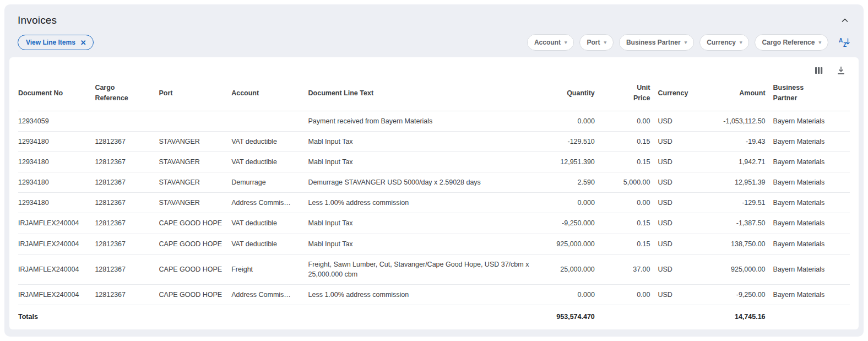  What do you see at coordinates (270, 95) in the screenshot?
I see `column-header-account: Account` at bounding box center [270, 95].